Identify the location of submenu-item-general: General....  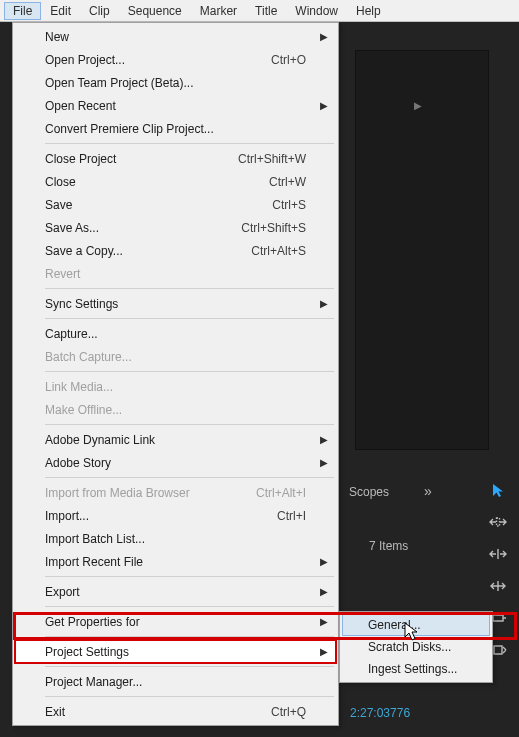
(416, 625).